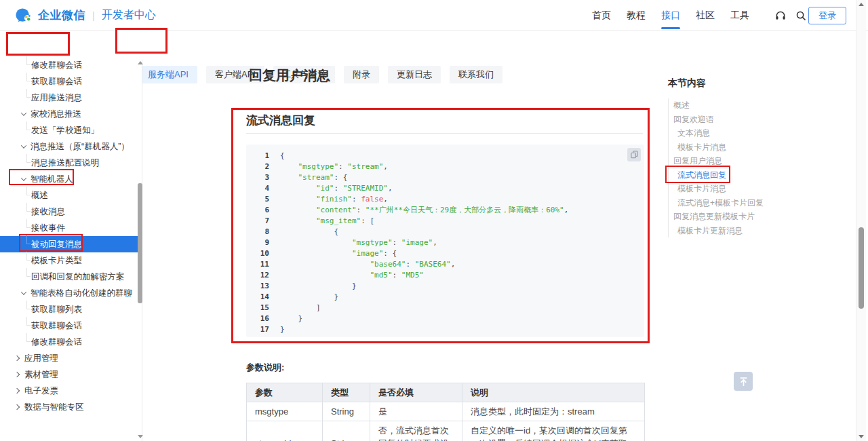  I want to click on subnav-tab: 服务端API, so click(168, 75).